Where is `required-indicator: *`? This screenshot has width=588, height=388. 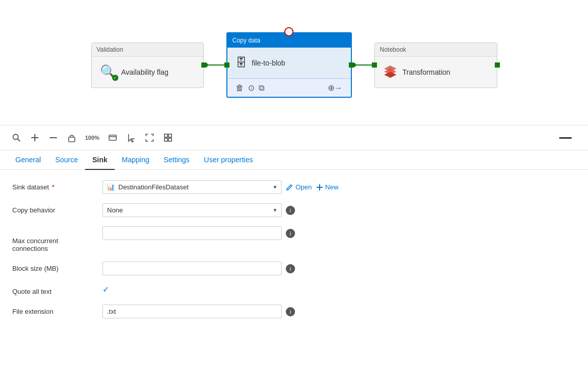
required-indicator: * is located at coordinates (52, 187).